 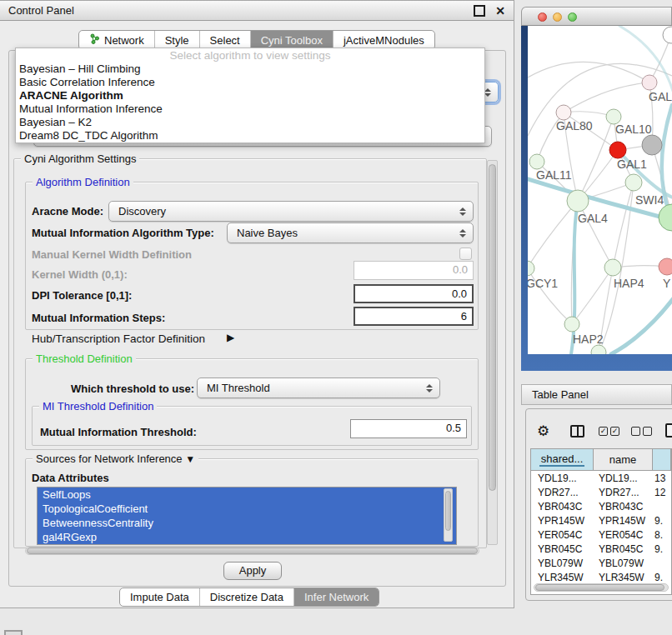 What do you see at coordinates (230, 338) in the screenshot?
I see `expand-collapsed-icon: ▶` at bounding box center [230, 338].